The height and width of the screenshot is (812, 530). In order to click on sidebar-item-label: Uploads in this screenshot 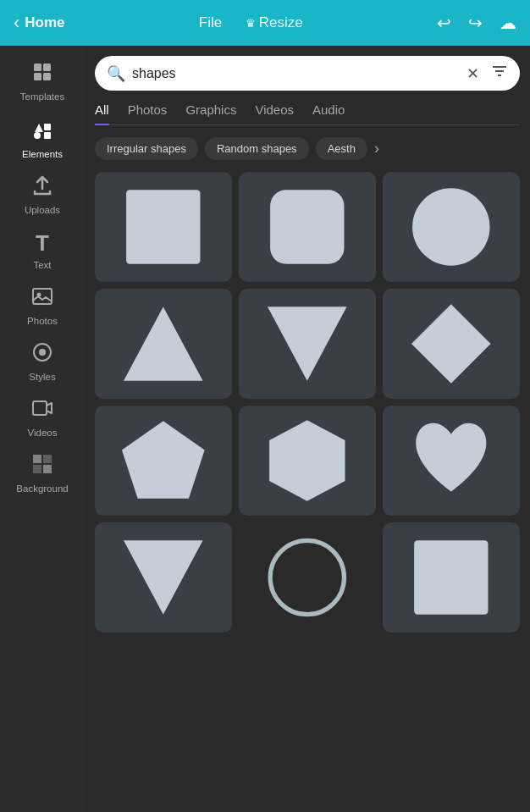, I will do `click(42, 210)`.